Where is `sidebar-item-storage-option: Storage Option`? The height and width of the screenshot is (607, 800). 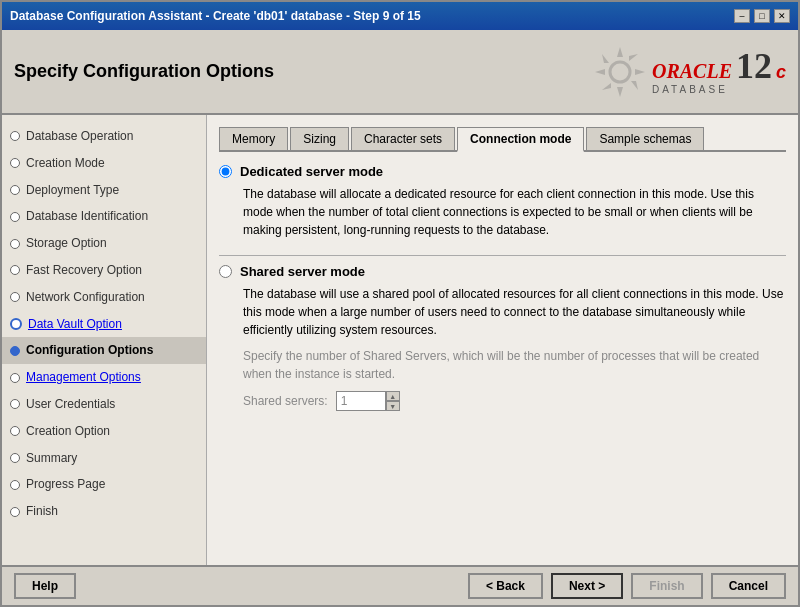 sidebar-item-storage-option: Storage Option is located at coordinates (104, 244).